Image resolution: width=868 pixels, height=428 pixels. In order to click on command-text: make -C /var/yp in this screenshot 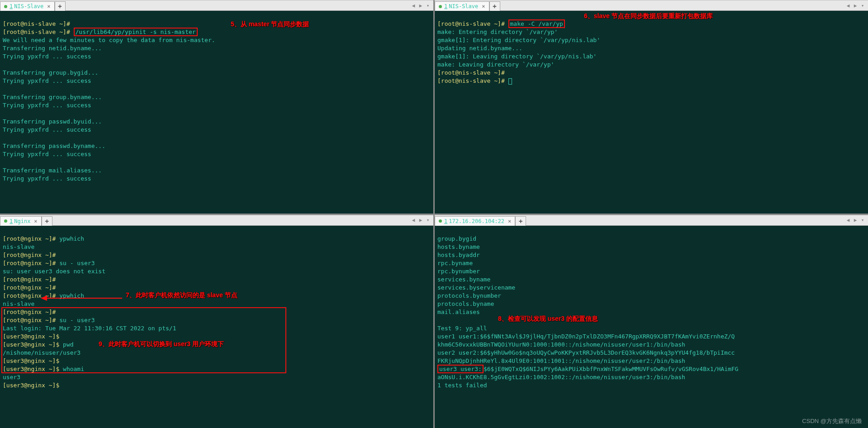, I will do `click(536, 24)`.